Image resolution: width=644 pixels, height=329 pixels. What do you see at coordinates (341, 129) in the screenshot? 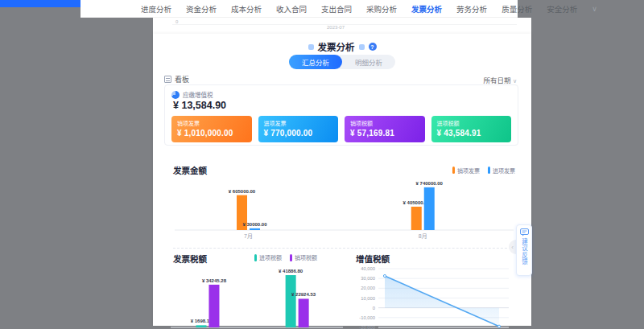
I see `stat-cards: 销项发票 ¥ 1,010,000.00进项发票 ¥ 770,000.00销项税额…` at bounding box center [341, 129].